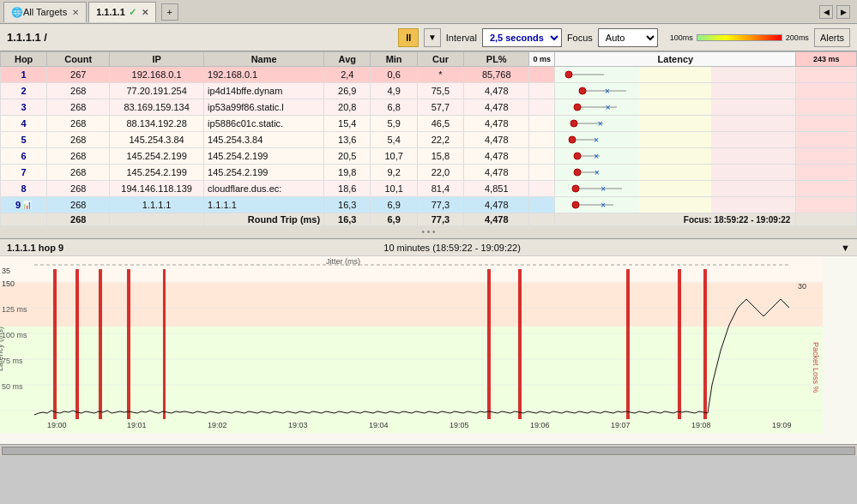 This screenshot has width=857, height=504. What do you see at coordinates (157, 91) in the screenshot?
I see `cell-ip: 77.20.191.254` at bounding box center [157, 91].